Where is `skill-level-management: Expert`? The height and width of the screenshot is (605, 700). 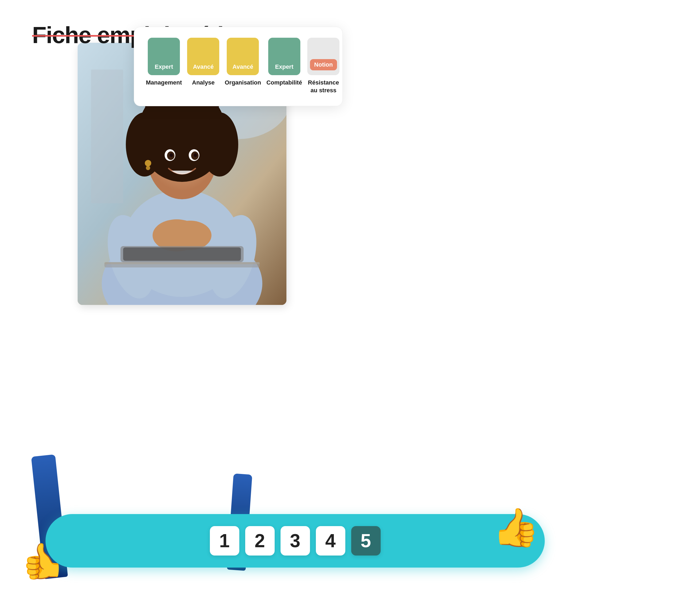
skill-level-management: Expert is located at coordinates (164, 67).